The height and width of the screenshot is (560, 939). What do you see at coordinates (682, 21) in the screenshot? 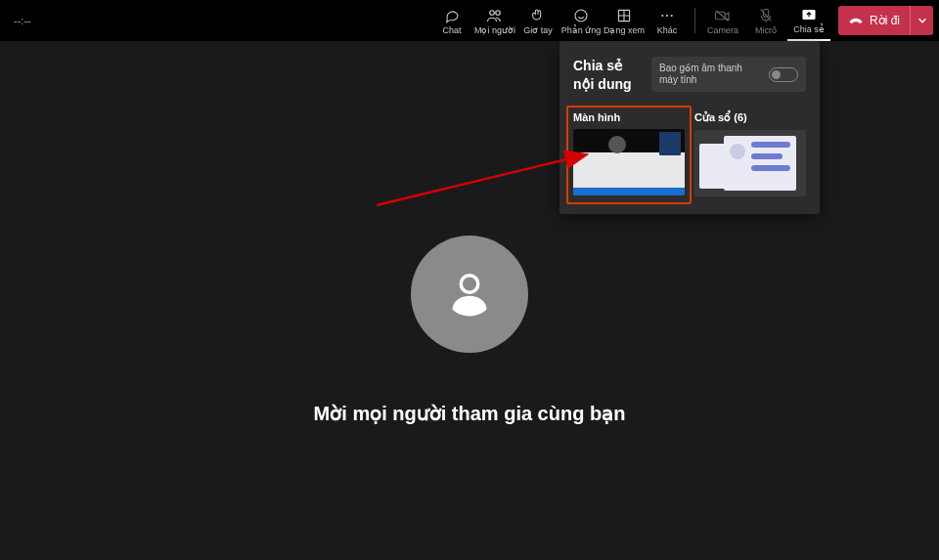
I see `topbar-actions: Chat Mọi người Giơ tay Phản ứng Dạng xem` at bounding box center [682, 21].